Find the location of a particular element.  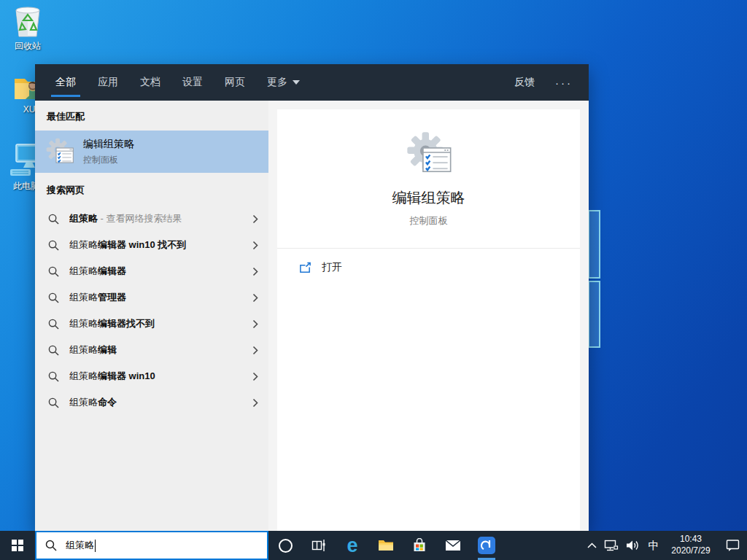

search-web-header: 搜索网页 is located at coordinates (152, 190).